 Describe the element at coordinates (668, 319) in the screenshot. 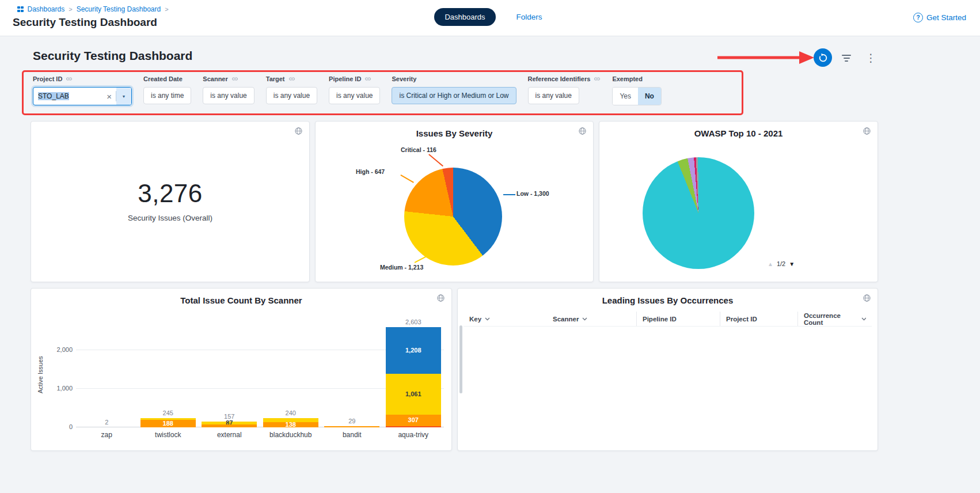

I see `occurrences-table-header: KeyScannerPipeline IDProject IDOccurrenc…` at that location.